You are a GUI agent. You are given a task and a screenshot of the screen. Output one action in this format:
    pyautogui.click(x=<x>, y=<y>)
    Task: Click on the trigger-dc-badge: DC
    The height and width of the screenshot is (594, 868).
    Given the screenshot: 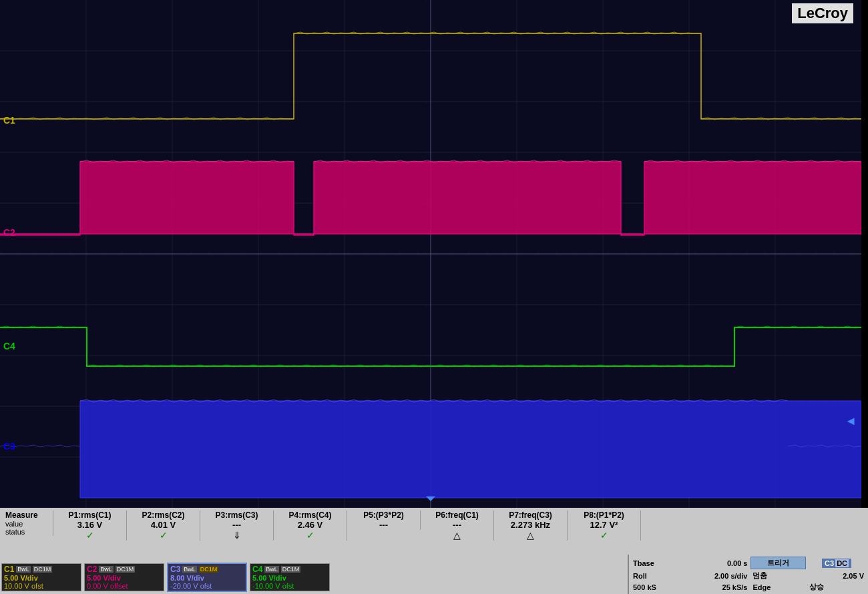 What is the action you would take?
    pyautogui.click(x=842, y=563)
    